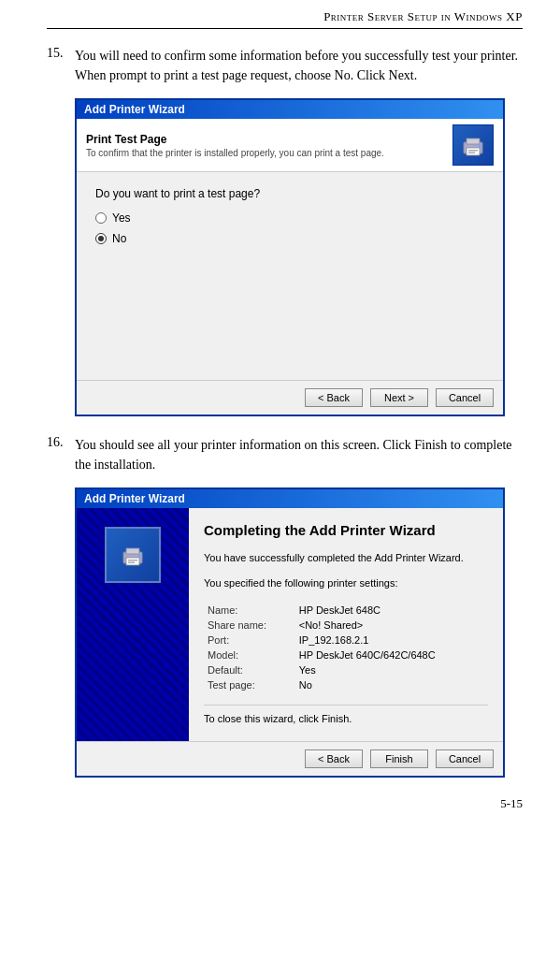  What do you see at coordinates (284, 804) in the screenshot?
I see `page-number: 5-15` at bounding box center [284, 804].